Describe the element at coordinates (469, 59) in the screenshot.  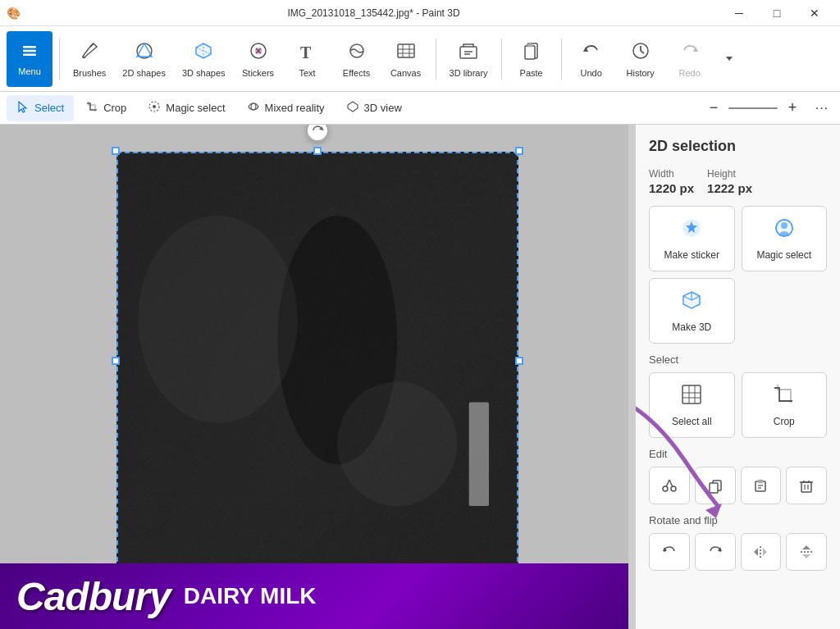
I see `3d-library-button: 3D library` at that location.